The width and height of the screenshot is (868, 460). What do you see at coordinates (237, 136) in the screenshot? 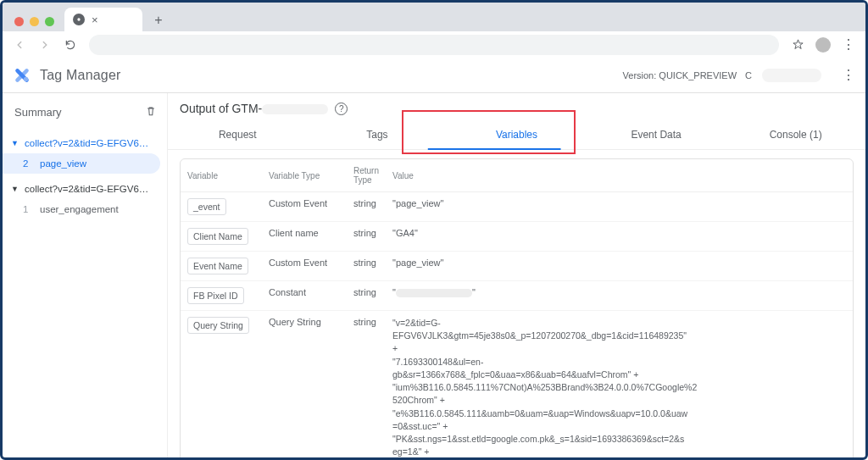
I see `tab-request: Request` at bounding box center [237, 136].